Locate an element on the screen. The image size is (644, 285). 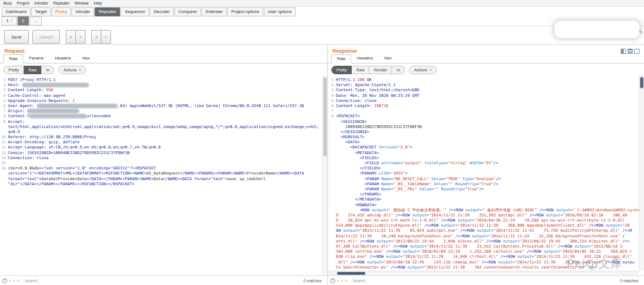
code-line: <FIELD attrname="output" fieldtype="stri… is located at coordinates (484, 163).